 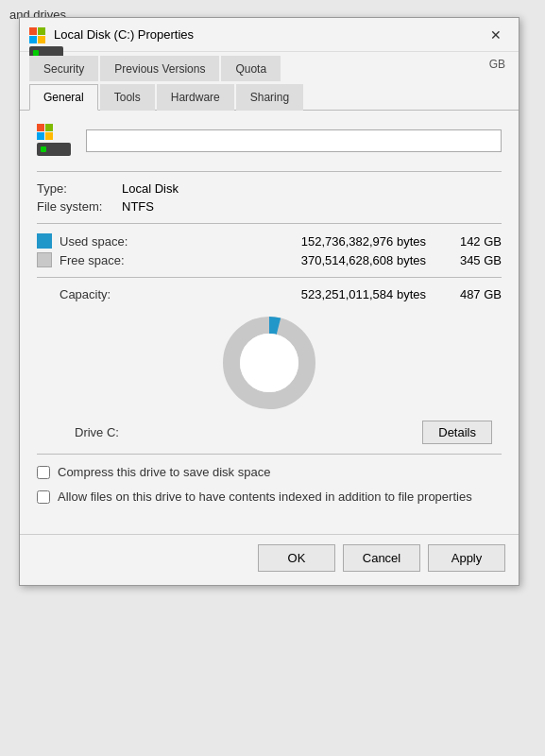 I want to click on drive-label: Drive C:, so click(x=77, y=433).